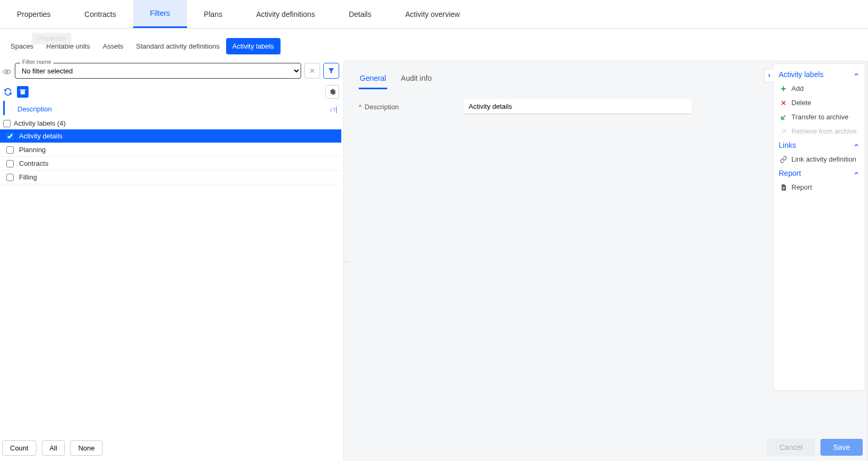 This screenshot has height=461, width=868. I want to click on ap-transfer-archive: Transfer to archive, so click(819, 117).